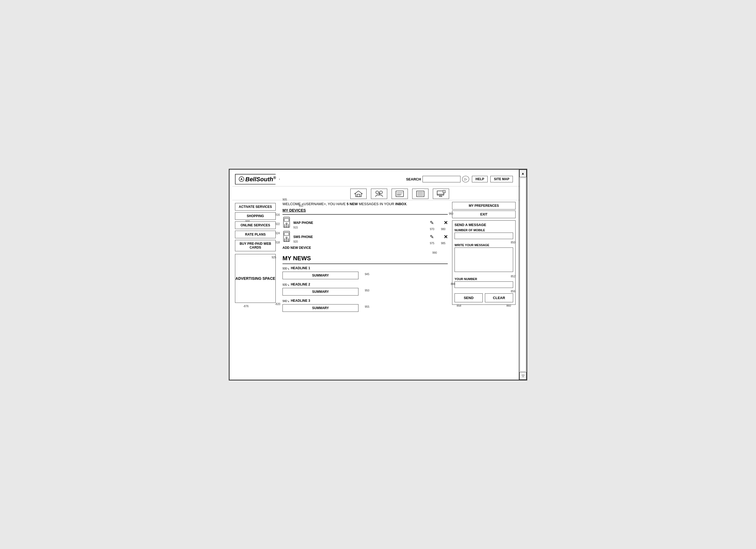  I want to click on search-button: ▷, so click(466, 179).